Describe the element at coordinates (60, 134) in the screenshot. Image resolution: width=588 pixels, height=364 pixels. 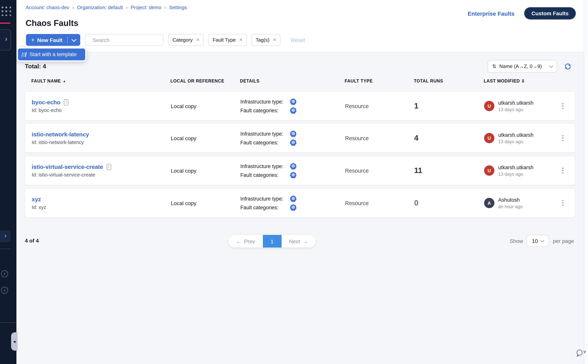
I see `fault-name-link: istio-network-latency` at that location.